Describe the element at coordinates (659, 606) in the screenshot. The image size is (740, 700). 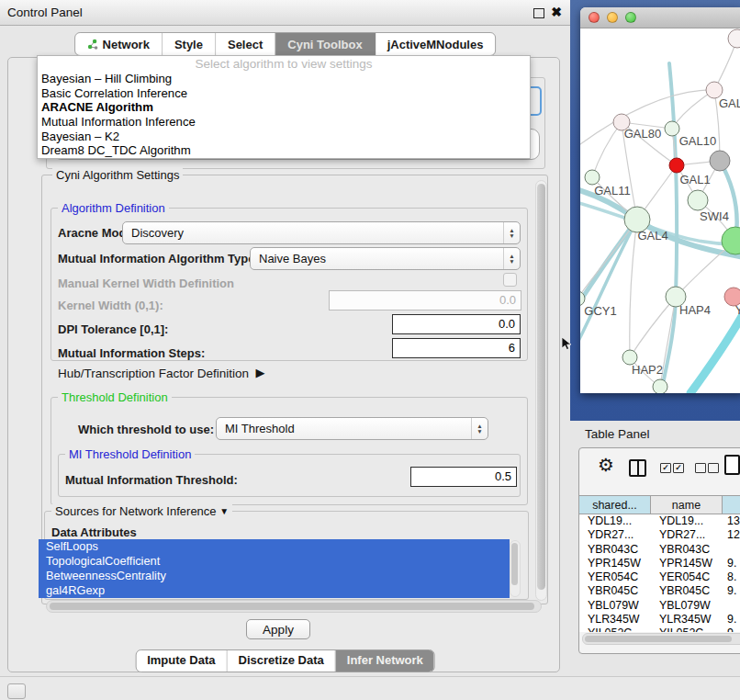
I see `table-row: YBL079WYBL079W` at that location.